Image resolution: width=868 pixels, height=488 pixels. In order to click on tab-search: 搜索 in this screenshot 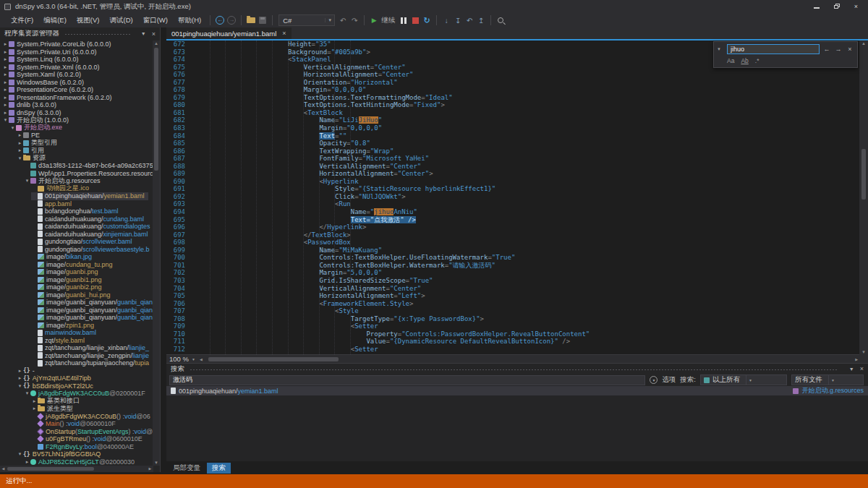, I will do `click(218, 468)`.